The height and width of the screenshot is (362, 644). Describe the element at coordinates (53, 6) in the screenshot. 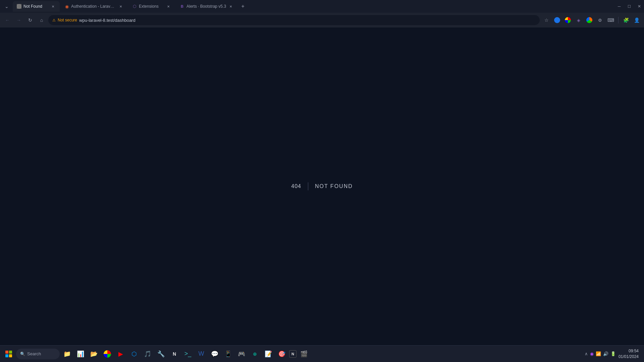

I see `tab-close-1: ✕` at that location.